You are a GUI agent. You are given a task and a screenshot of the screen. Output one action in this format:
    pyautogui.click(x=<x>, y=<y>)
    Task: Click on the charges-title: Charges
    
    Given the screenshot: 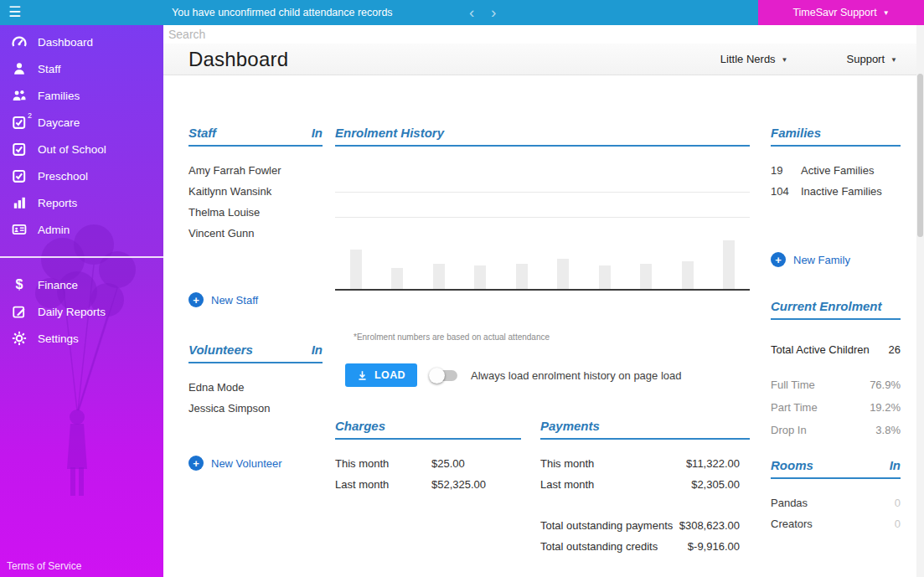 What is the action you would take?
    pyautogui.click(x=360, y=425)
    